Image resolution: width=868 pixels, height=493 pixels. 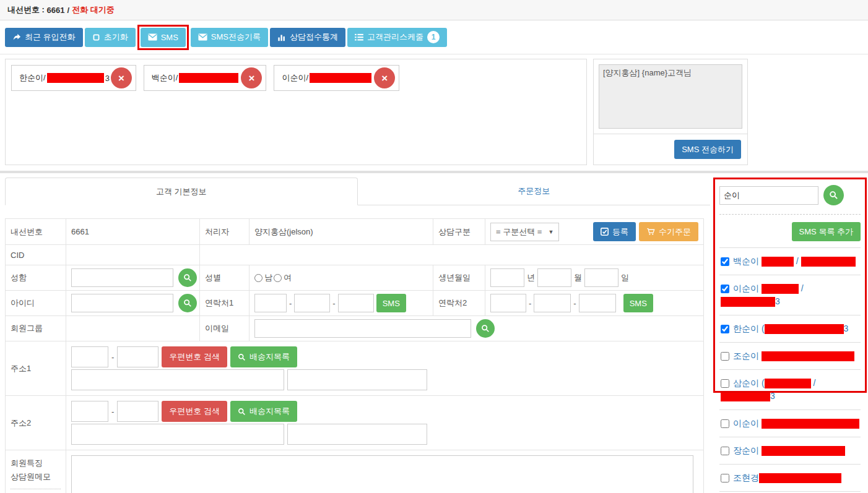 What do you see at coordinates (116, 37) in the screenshot?
I see `reset-label: 초기화` at bounding box center [116, 37].